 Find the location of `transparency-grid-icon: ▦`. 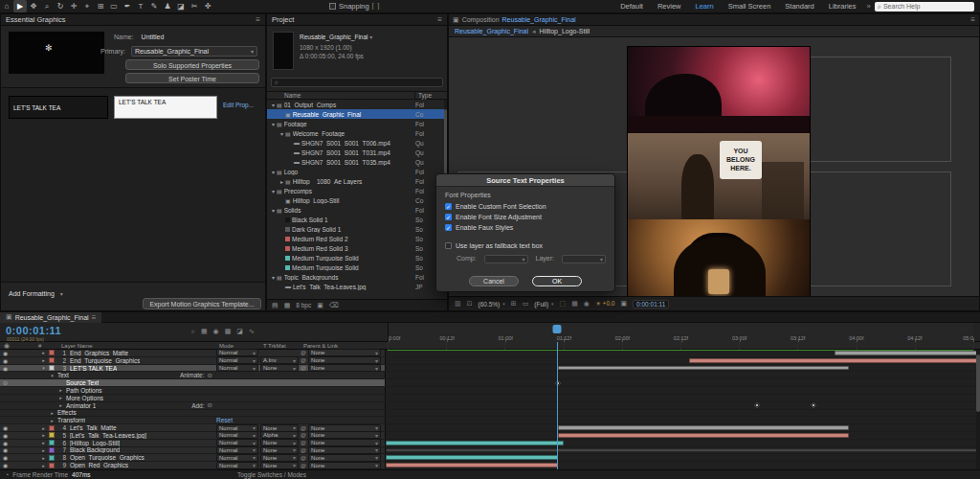

transparency-grid-icon: ▦ is located at coordinates (574, 304).